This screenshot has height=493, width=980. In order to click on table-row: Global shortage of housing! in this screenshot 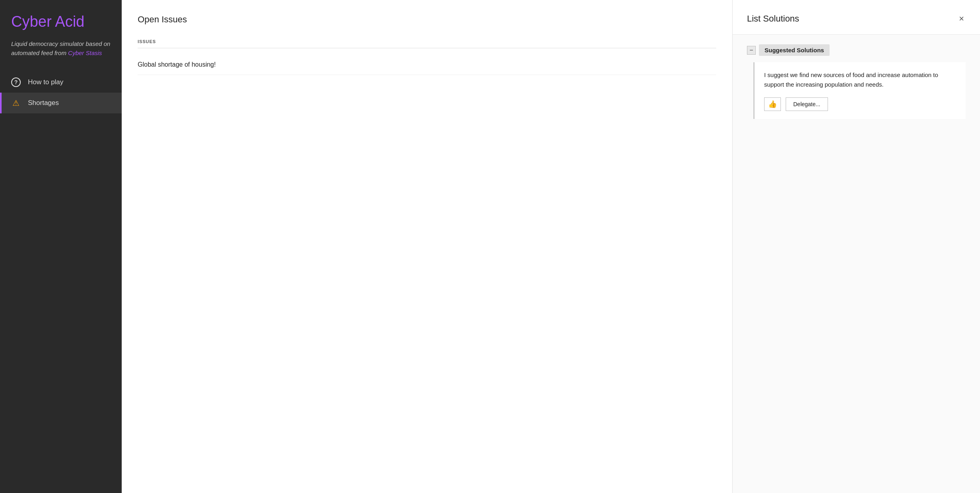, I will do `click(427, 65)`.